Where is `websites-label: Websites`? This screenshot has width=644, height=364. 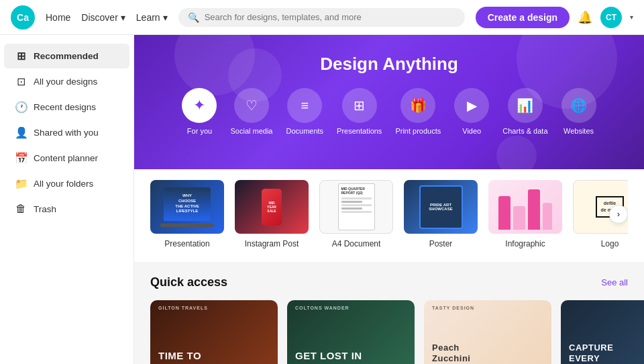 websites-label: Websites is located at coordinates (578, 131).